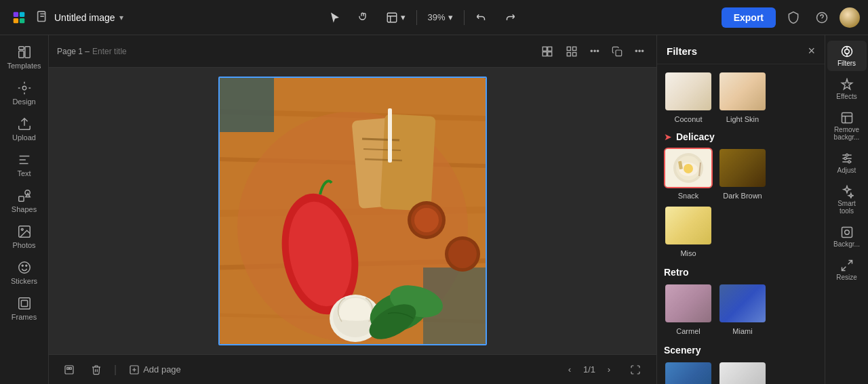 This screenshot has width=868, height=384. I want to click on sidebar-item-stickers: Stickers, so click(24, 272).